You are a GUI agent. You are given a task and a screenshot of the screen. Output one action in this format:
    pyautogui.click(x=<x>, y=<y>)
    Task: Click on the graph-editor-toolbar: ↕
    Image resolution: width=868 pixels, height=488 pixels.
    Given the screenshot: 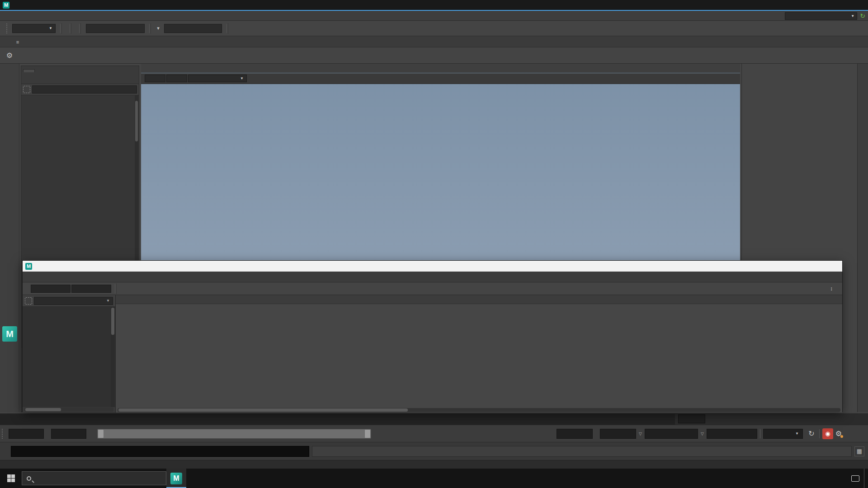 What is the action you would take?
    pyautogui.click(x=432, y=289)
    